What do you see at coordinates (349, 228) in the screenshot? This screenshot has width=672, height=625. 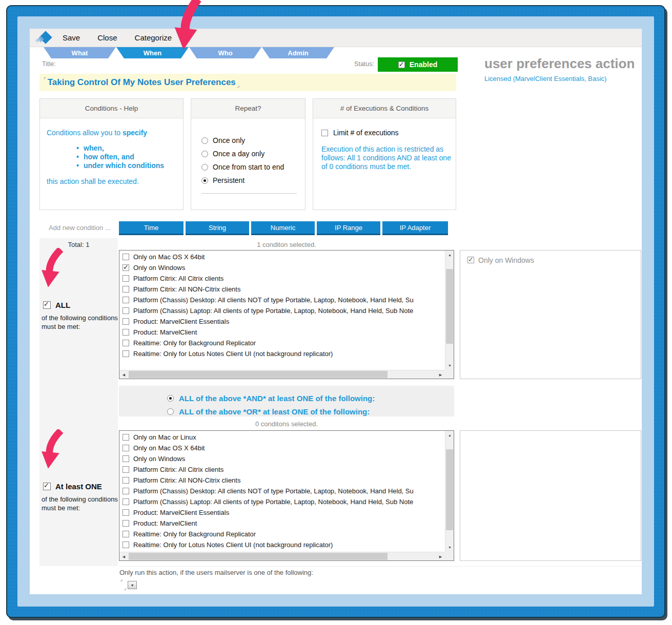 I see `add-ip-range-condition-button: IP Range` at bounding box center [349, 228].